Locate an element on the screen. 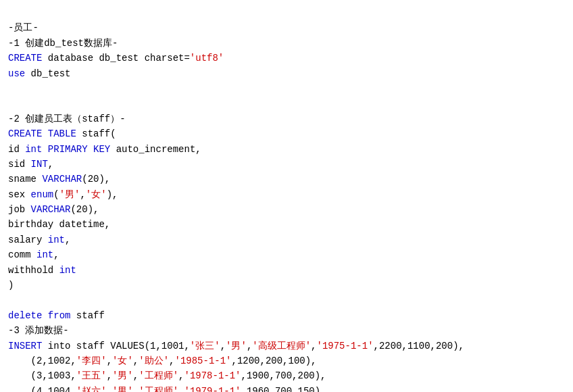  code-line: -员工- is located at coordinates (286, 28).